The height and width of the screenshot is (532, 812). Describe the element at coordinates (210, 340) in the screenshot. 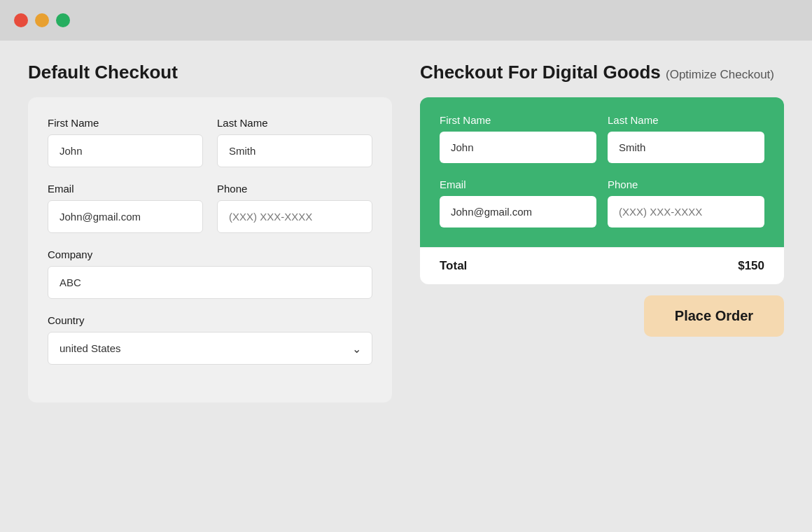

I see `country-group: Country united States Canada United King…` at that location.